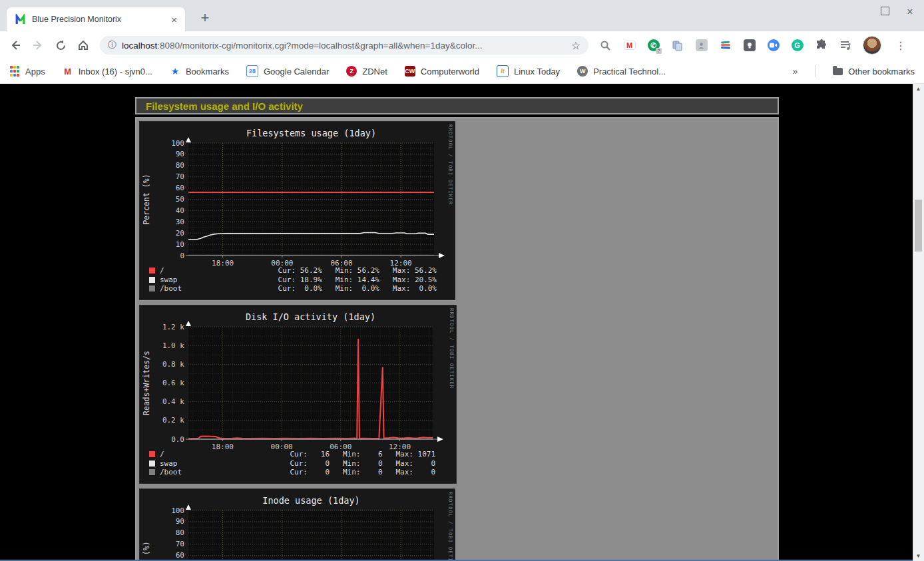 This screenshot has height=561, width=924. Describe the element at coordinates (845, 45) in the screenshot. I see `playlist-extension-icon` at that location.